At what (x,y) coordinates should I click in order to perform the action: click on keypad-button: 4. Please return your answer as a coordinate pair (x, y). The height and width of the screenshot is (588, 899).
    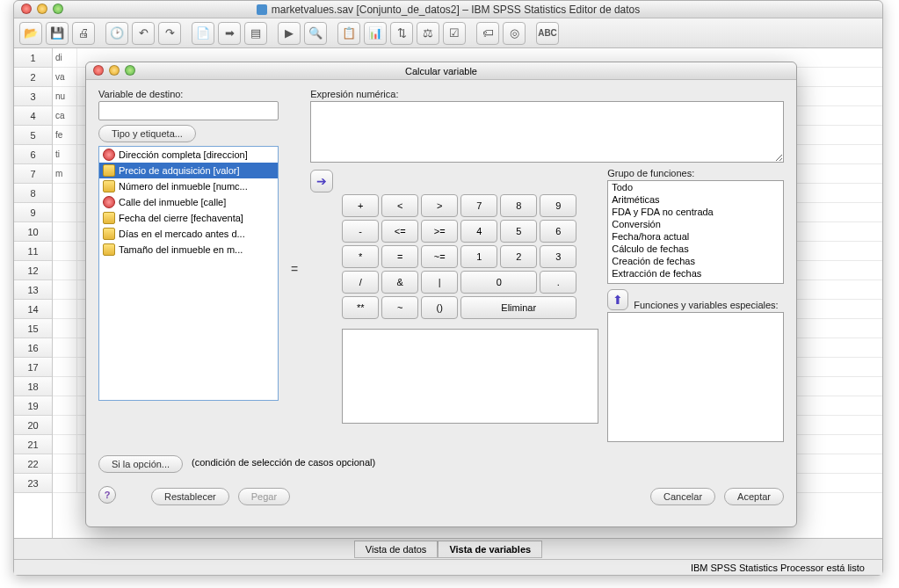
    Looking at the image, I should click on (479, 231).